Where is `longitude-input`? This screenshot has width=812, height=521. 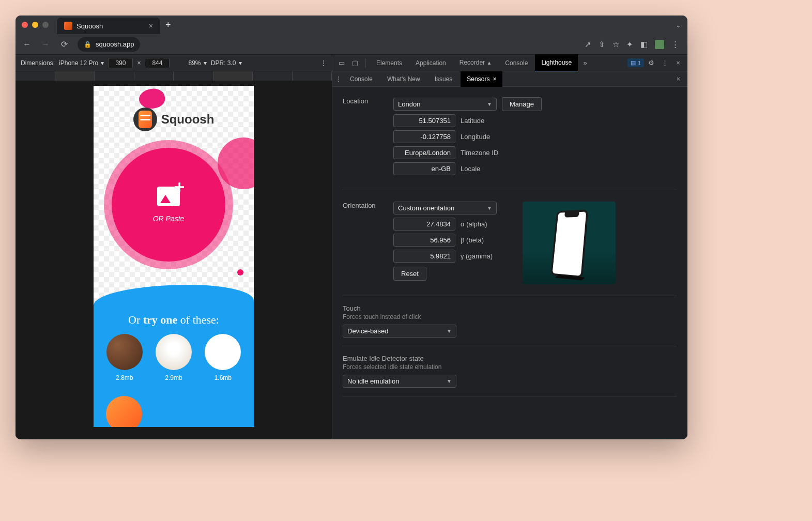
longitude-input is located at coordinates (424, 136).